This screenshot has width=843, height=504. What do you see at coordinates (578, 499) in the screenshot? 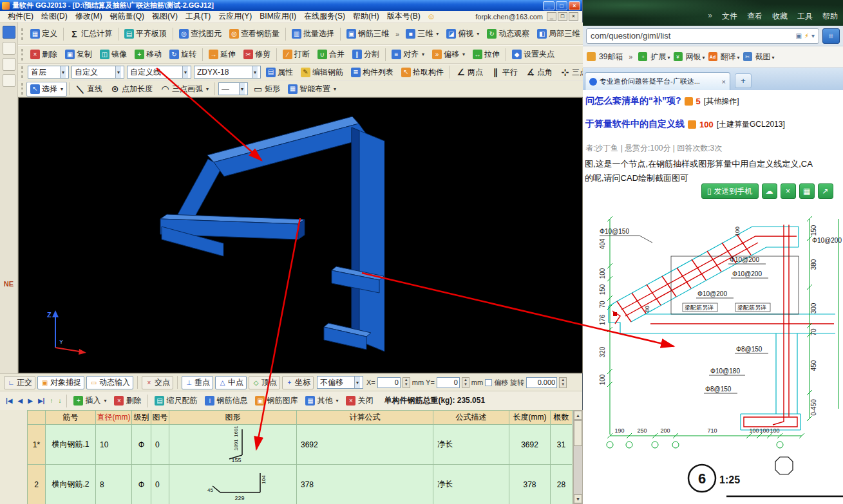
I see `scroll-down-button: ▼` at bounding box center [578, 499].